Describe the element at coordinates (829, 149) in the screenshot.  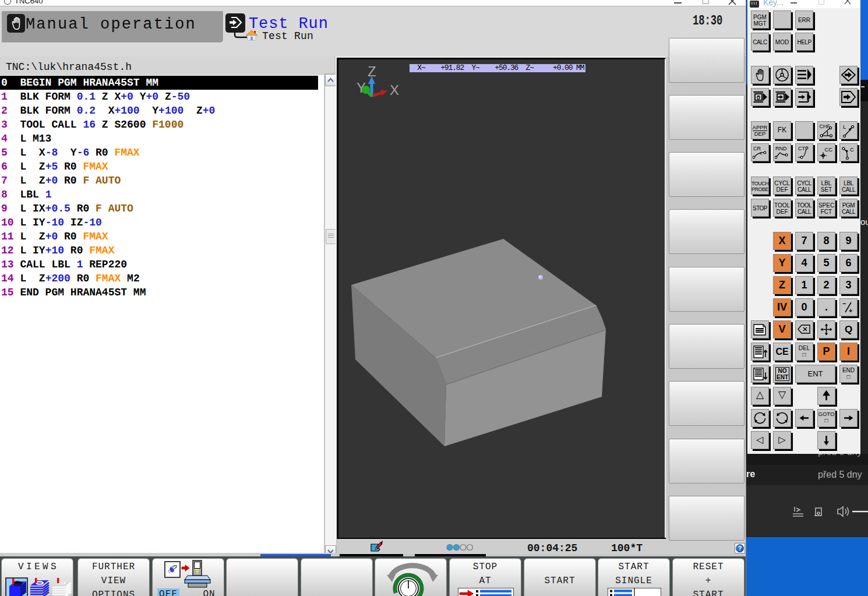
I see `svg-text: CC` at that location.